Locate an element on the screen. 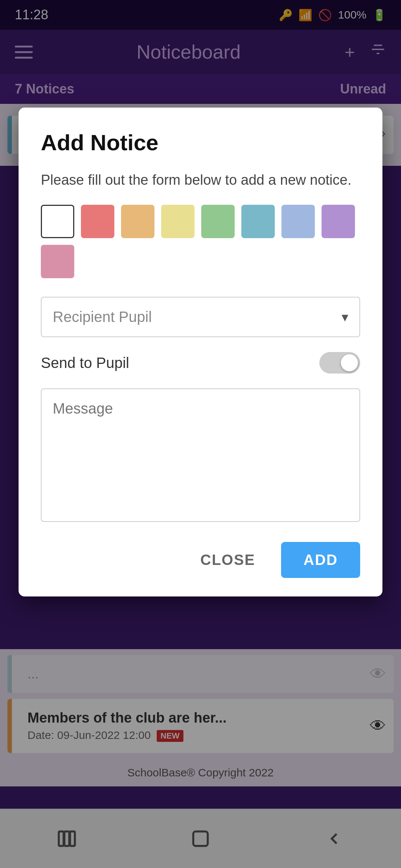 The width and height of the screenshot is (401, 868). dialog-subtitle: Please fill out the form below to add a … is located at coordinates (200, 180).